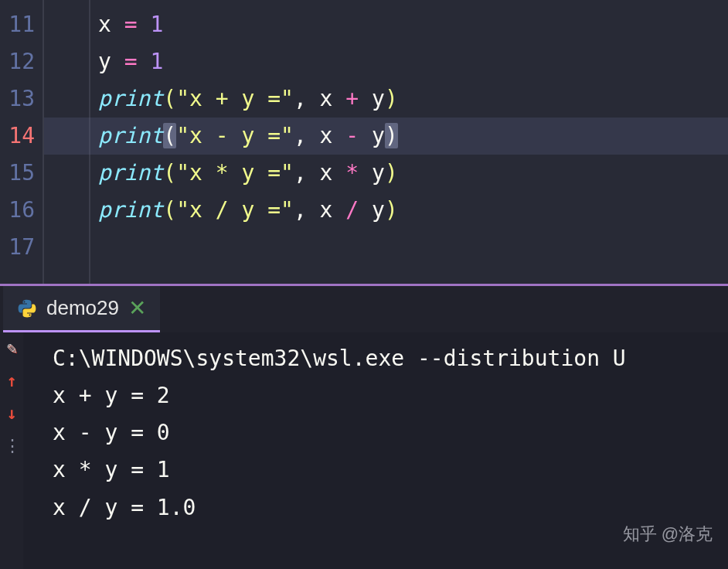 Image resolution: width=728 pixels, height=569 pixels. Describe the element at coordinates (22, 173) in the screenshot. I see `line-number: 15` at that location.